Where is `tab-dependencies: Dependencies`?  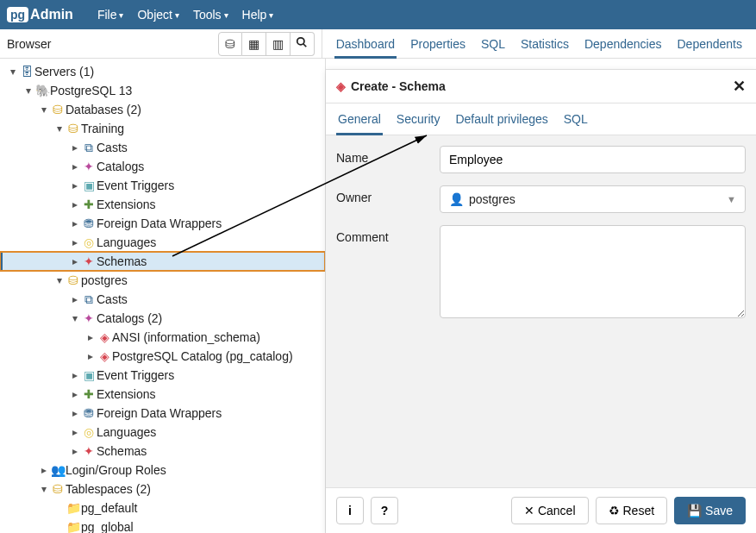 tab-dependencies: Dependencies is located at coordinates (623, 44).